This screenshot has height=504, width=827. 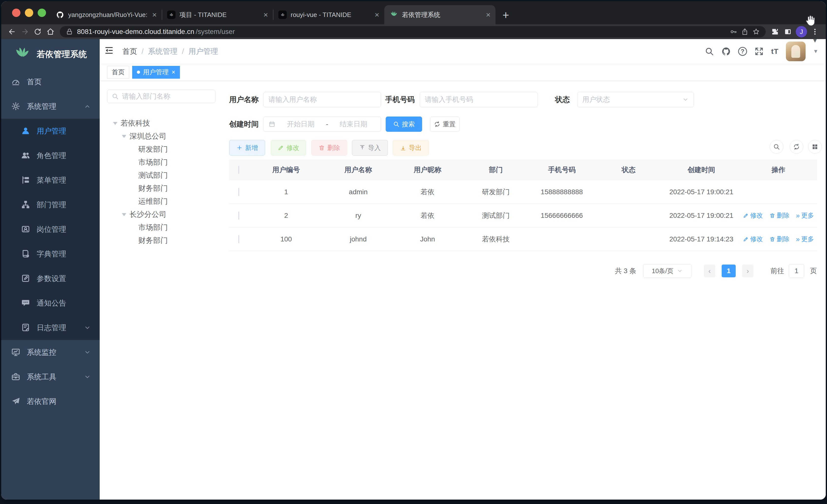 I want to click on tree-node: 测试部门, so click(x=166, y=176).